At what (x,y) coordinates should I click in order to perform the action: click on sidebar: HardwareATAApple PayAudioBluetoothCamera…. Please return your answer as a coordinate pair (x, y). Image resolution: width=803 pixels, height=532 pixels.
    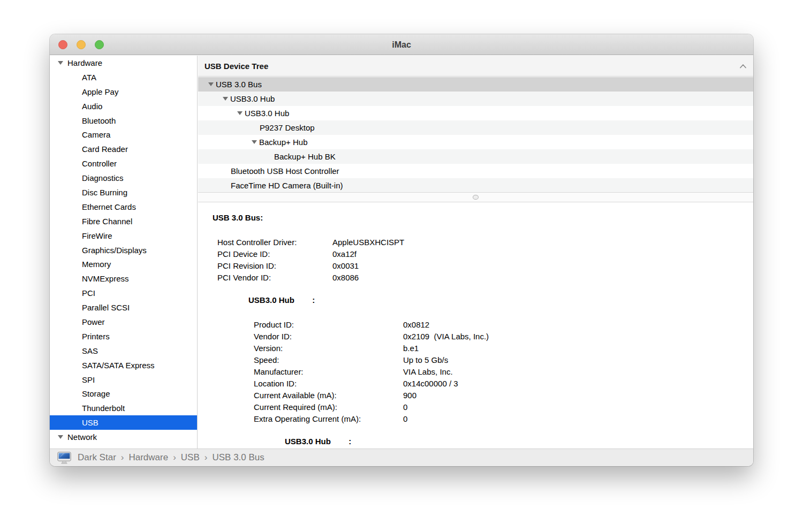
    Looking at the image, I should click on (124, 252).